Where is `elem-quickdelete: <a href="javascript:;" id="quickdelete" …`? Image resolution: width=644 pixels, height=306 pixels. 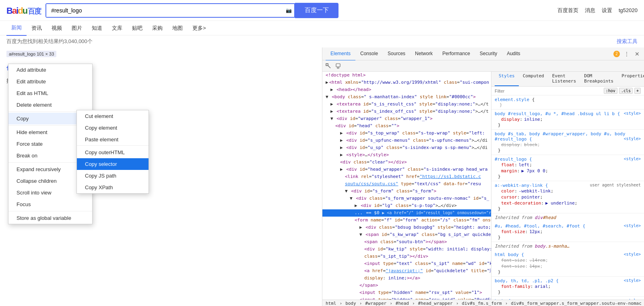
elem-quickdelete: <a href="javascript:;" id="quickdelete" … is located at coordinates (407, 271).